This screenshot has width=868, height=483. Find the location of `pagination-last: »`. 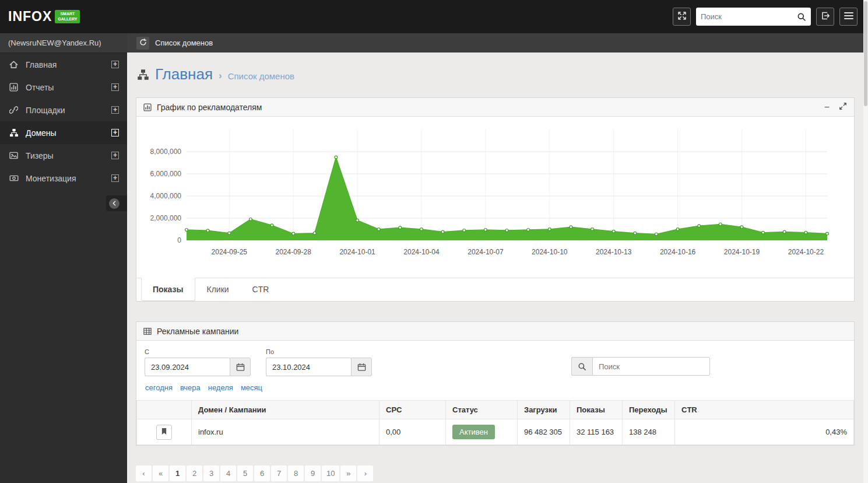

pagination-last: » is located at coordinates (349, 474).